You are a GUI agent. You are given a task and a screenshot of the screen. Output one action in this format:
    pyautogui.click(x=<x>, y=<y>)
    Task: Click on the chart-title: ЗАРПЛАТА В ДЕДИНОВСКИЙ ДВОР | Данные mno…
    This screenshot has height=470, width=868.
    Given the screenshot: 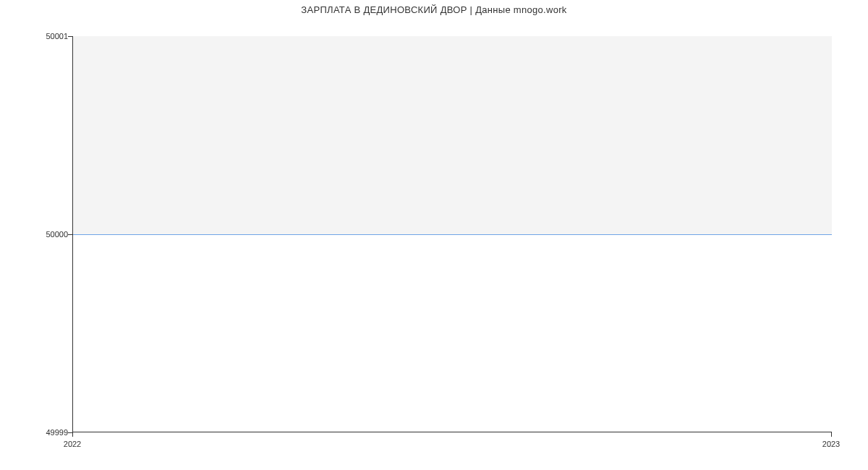 What is the action you would take?
    pyautogui.click(x=434, y=10)
    